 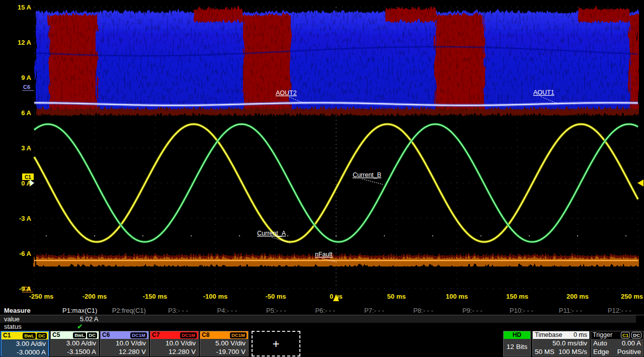 What do you see at coordinates (322, 318) in the screenshot?
I see `measure-table: Measure P1:max(C1)P2:freq(C1)P3:- - -P4:…` at bounding box center [322, 318].